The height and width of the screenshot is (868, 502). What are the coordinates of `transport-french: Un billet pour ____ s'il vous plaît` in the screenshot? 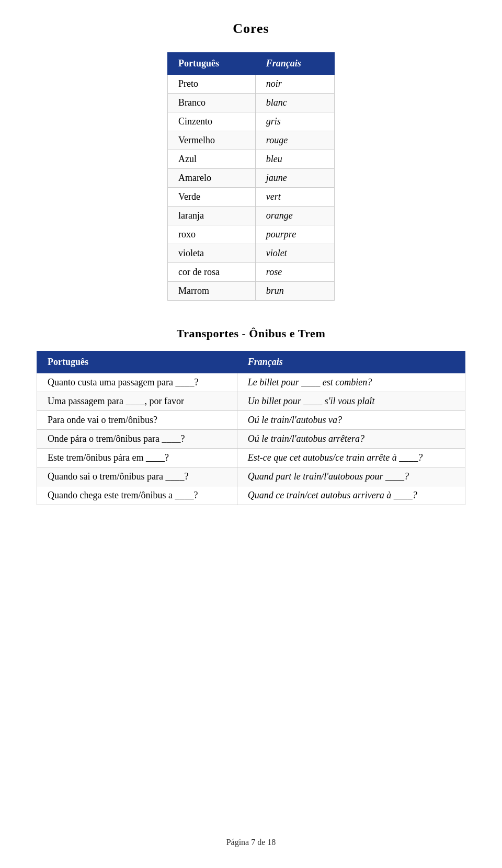 It's located at (351, 402).